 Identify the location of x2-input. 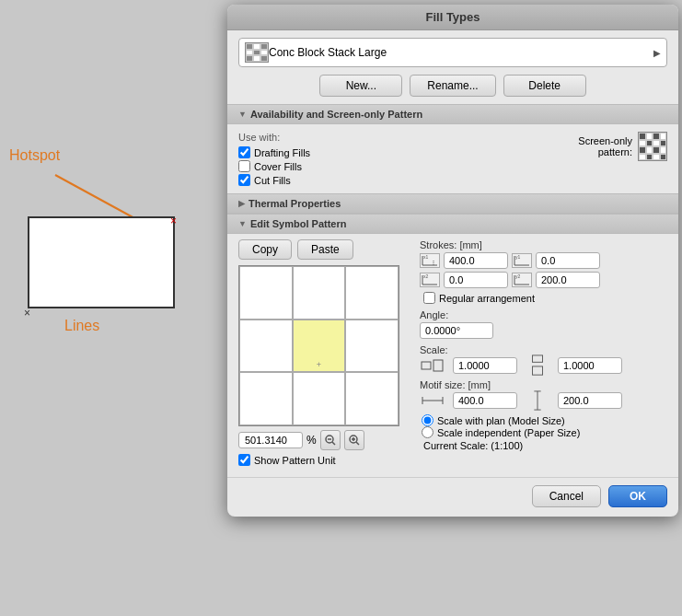
(476, 280).